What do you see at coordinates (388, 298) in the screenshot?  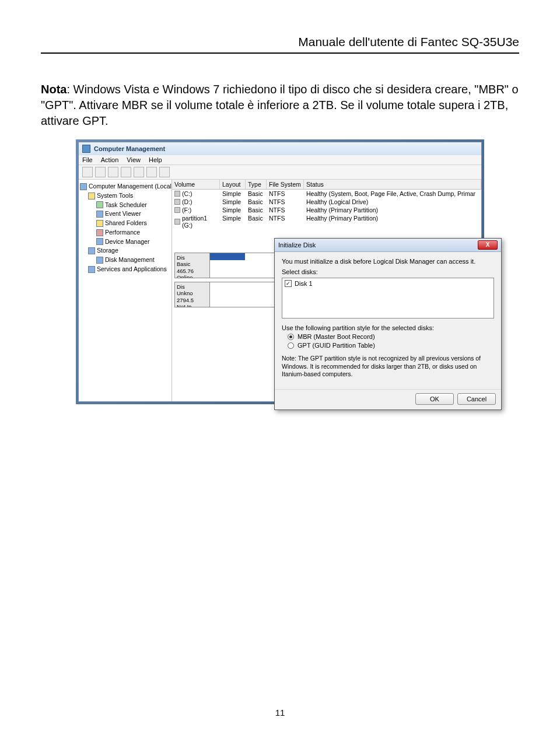 I see `disk-list: ✓ Disk 1` at bounding box center [388, 298].